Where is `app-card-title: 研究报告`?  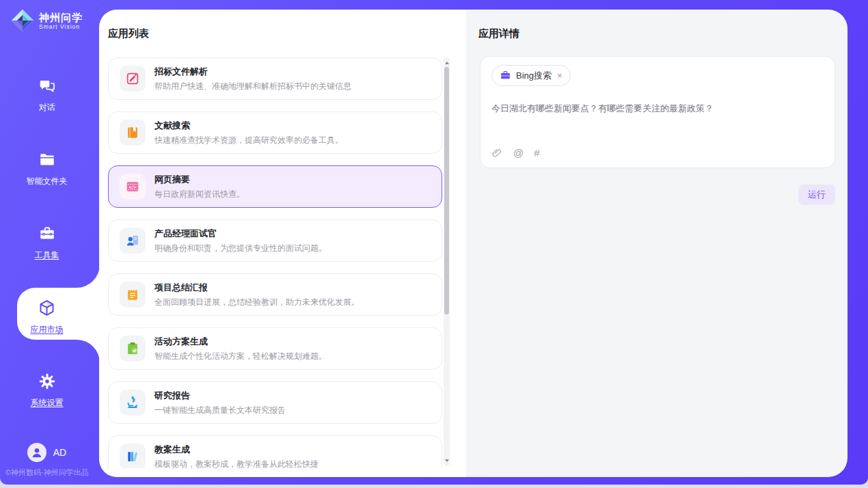
app-card-title: 研究报告 is located at coordinates (220, 396).